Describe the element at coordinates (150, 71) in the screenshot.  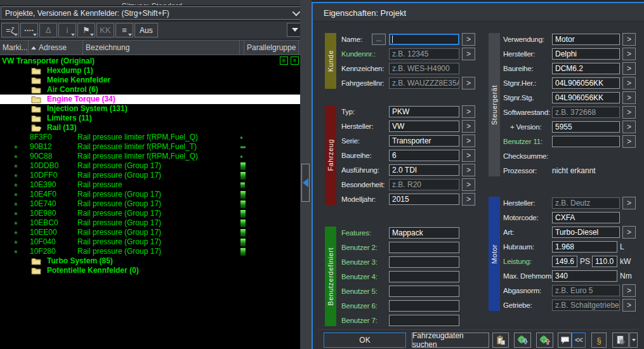
I see `tree-folder-hexdump: Hexdump (1)` at that location.